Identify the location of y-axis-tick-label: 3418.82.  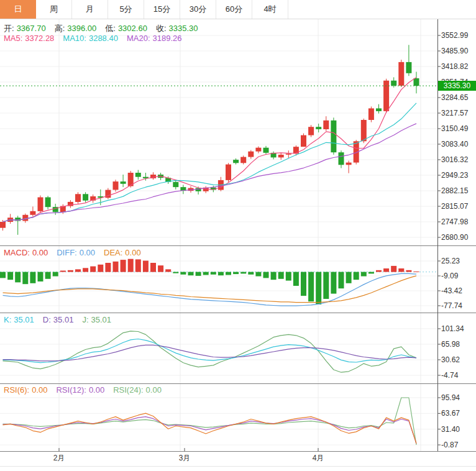
(459, 66).